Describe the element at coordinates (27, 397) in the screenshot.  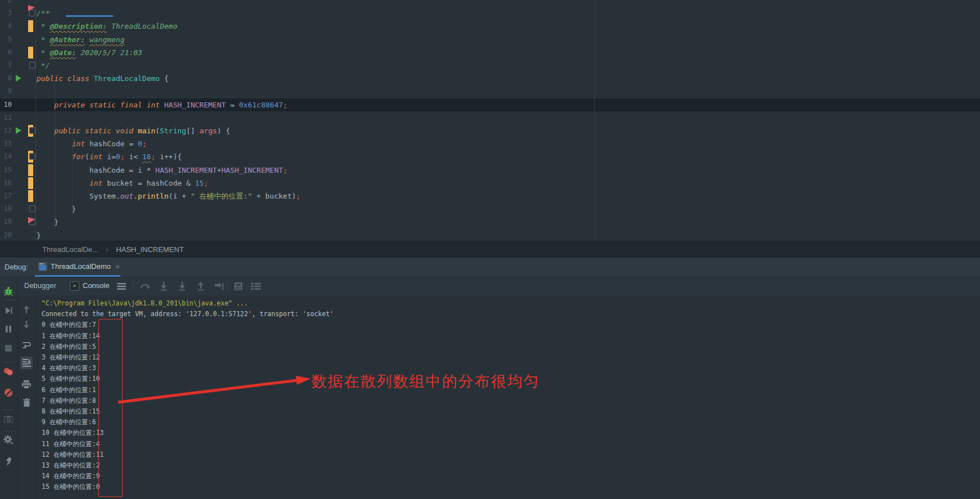
I see `console-left-toolbar` at that location.